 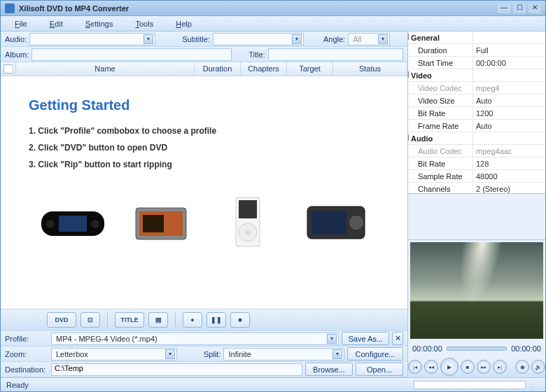 What do you see at coordinates (92, 39) in the screenshot?
I see `audio-combo: ▾` at bounding box center [92, 39].